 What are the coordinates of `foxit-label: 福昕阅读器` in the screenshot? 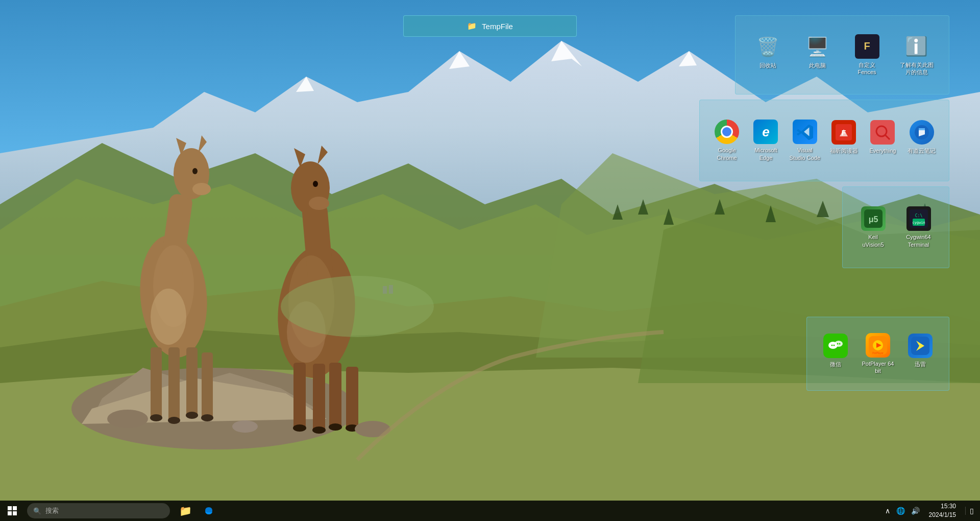 It's located at (844, 151).